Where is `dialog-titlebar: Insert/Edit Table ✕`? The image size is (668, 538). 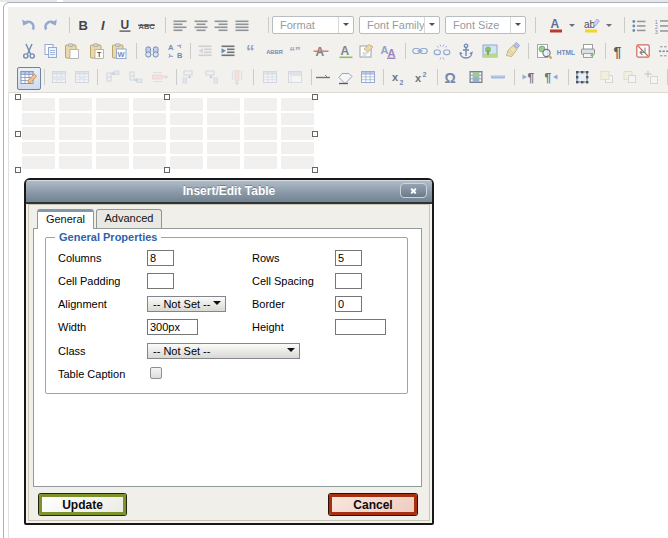
dialog-titlebar: Insert/Edit Table ✕ is located at coordinates (229, 192).